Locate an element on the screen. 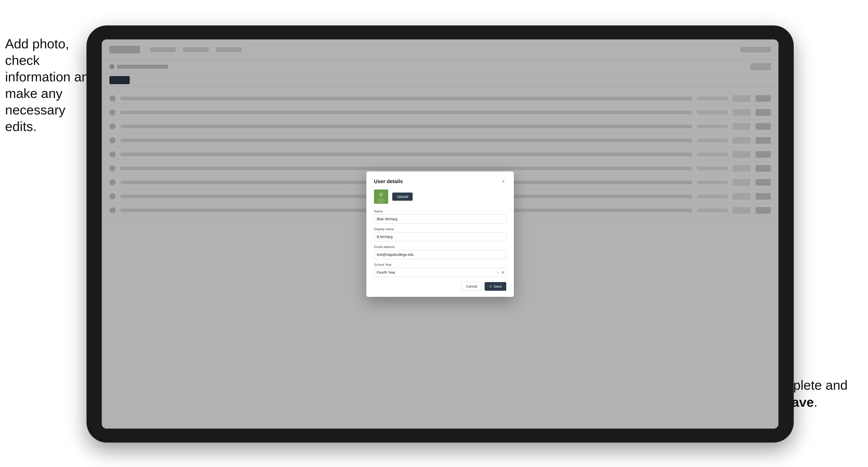 This screenshot has width=868, height=467. modal-close-button: × is located at coordinates (503, 181).